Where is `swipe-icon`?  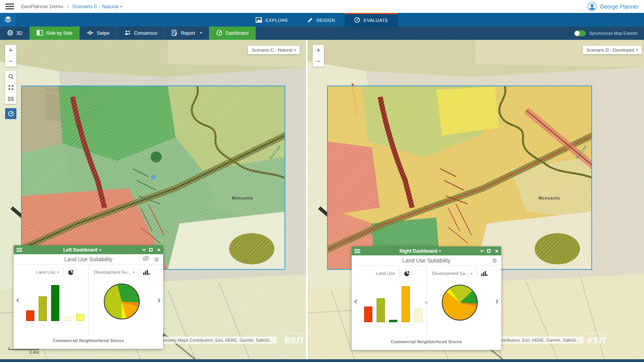
swipe-icon is located at coordinates (90, 34).